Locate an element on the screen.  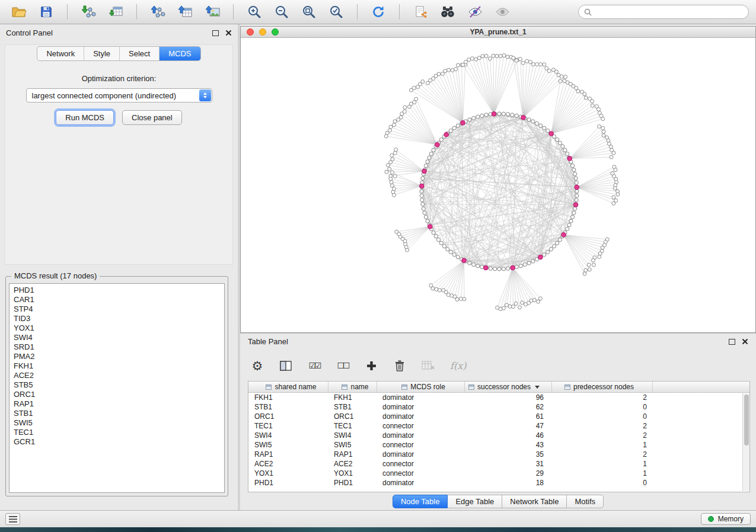
mcds-result-item: TEC1 is located at coordinates (117, 432).